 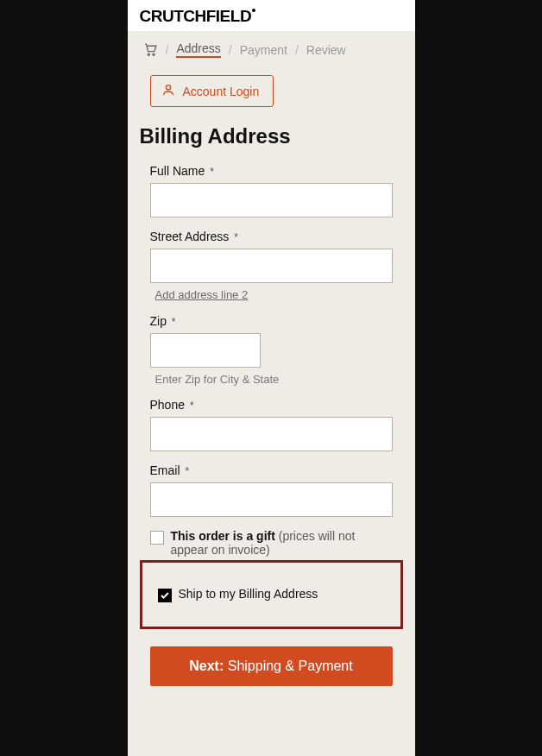 I want to click on full-name-field: Full Name *, so click(x=271, y=191).